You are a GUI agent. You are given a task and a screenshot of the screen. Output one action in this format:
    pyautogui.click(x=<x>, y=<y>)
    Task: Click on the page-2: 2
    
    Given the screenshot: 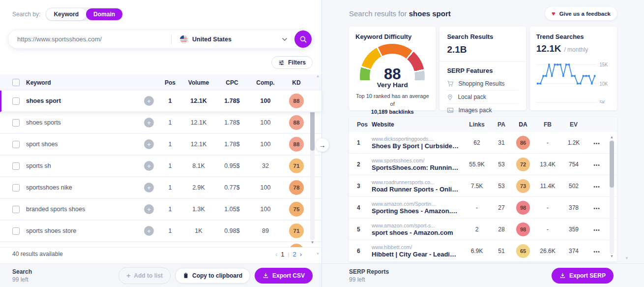 What is the action you would take?
    pyautogui.click(x=294, y=254)
    